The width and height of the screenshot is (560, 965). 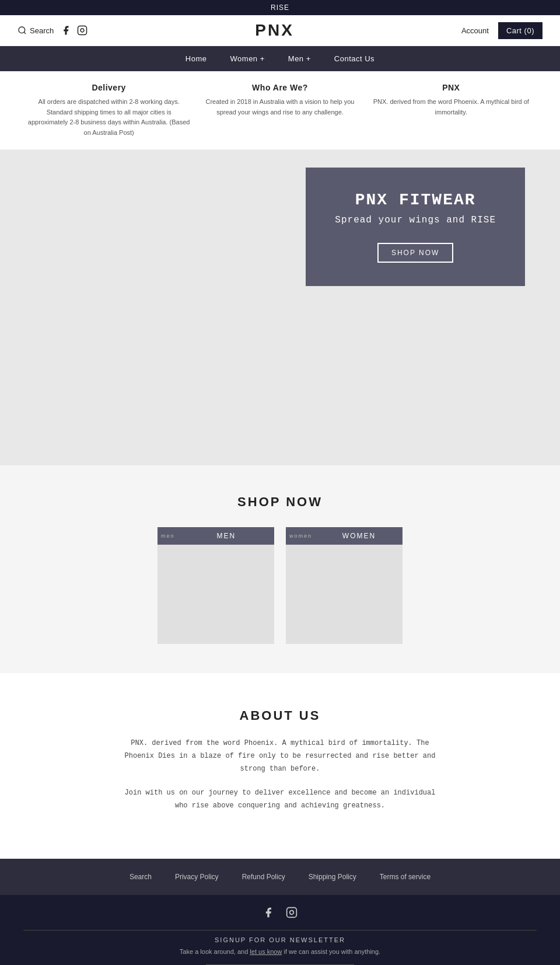 What do you see at coordinates (280, 30) in the screenshot?
I see `header: Search PNX Account Cart (0)` at bounding box center [280, 30].